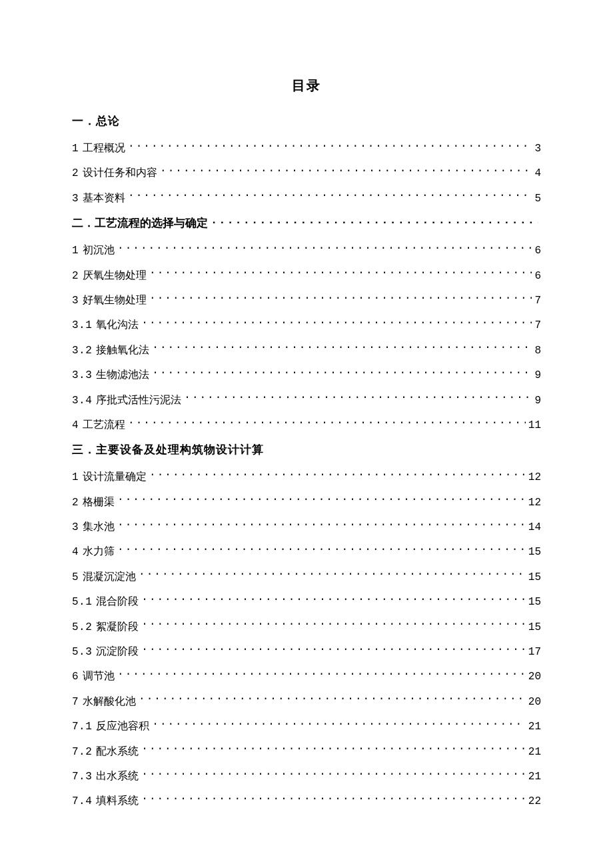  Describe the element at coordinates (82, 325) in the screenshot. I see `toc-entry-num: 3.1` at that location.